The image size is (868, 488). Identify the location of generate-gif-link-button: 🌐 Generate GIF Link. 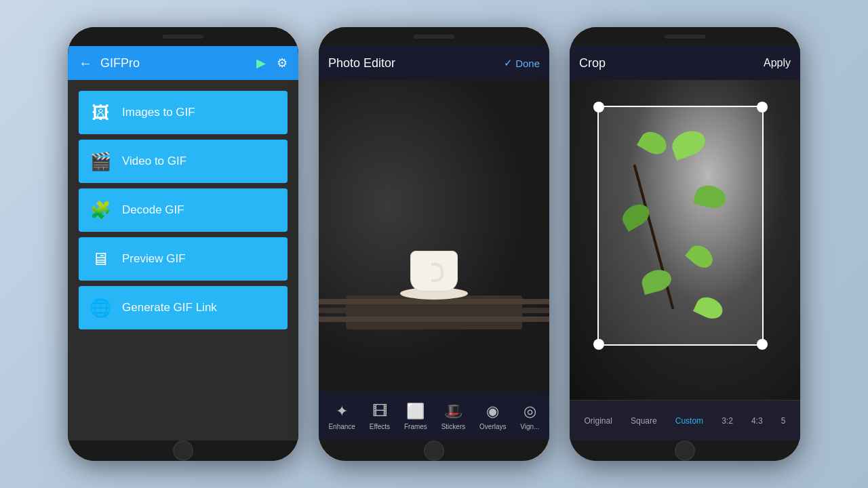
(183, 308).